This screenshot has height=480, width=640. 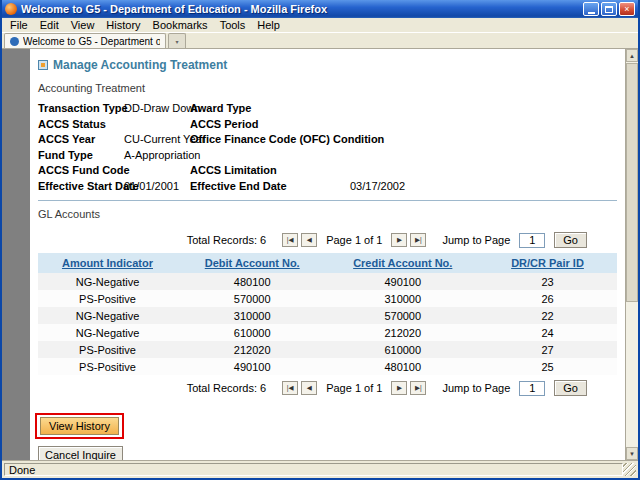 I want to click on field-label: Fund Type, so click(x=81, y=156).